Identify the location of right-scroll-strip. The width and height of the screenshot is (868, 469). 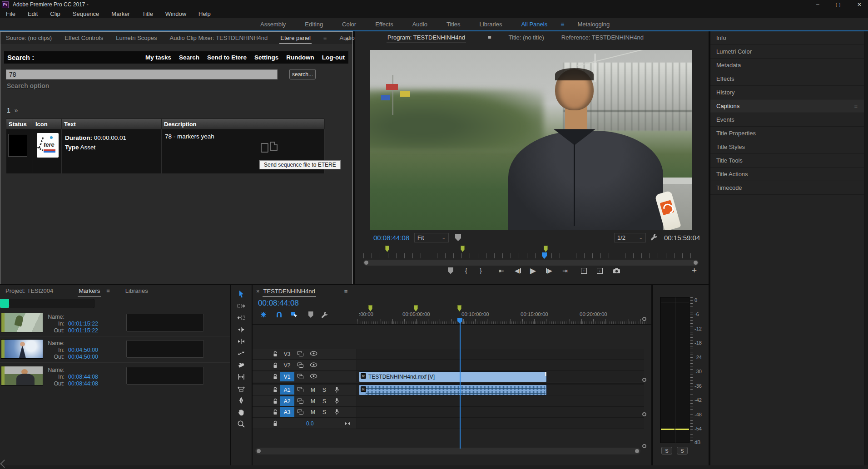
(866, 248).